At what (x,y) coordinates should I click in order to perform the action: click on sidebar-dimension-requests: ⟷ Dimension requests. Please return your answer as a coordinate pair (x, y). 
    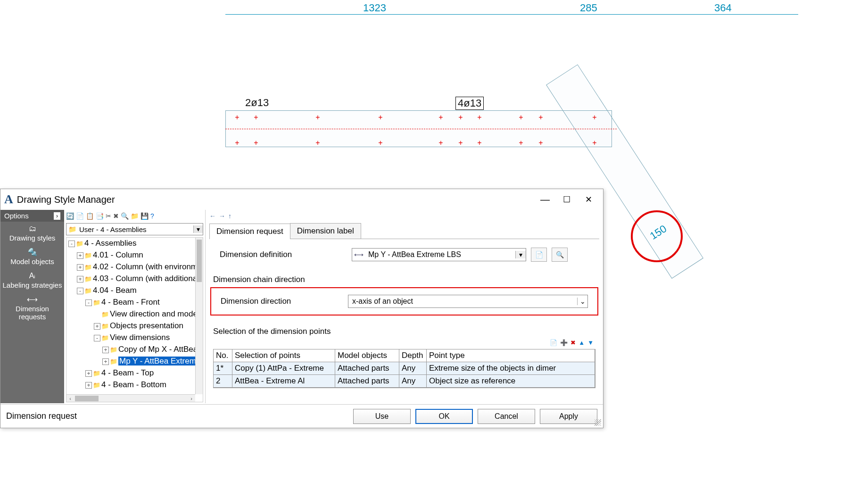
    Looking at the image, I should click on (32, 307).